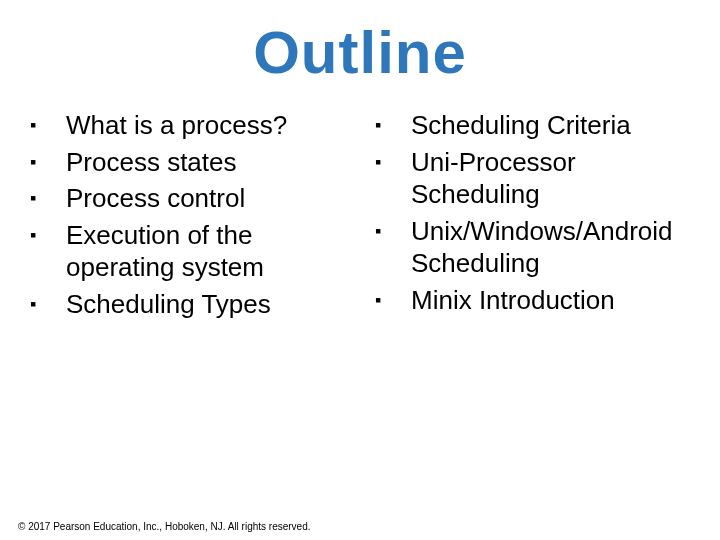 This screenshot has width=720, height=540. Describe the element at coordinates (192, 304) in the screenshot. I see `list-item: ▪ Scheduling Types` at that location.